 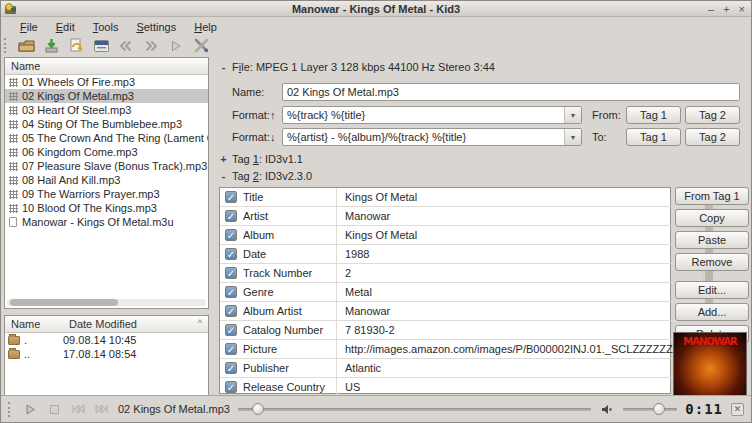 What do you see at coordinates (255, 115) in the screenshot?
I see `format-from-label: Format:↑` at bounding box center [255, 115].